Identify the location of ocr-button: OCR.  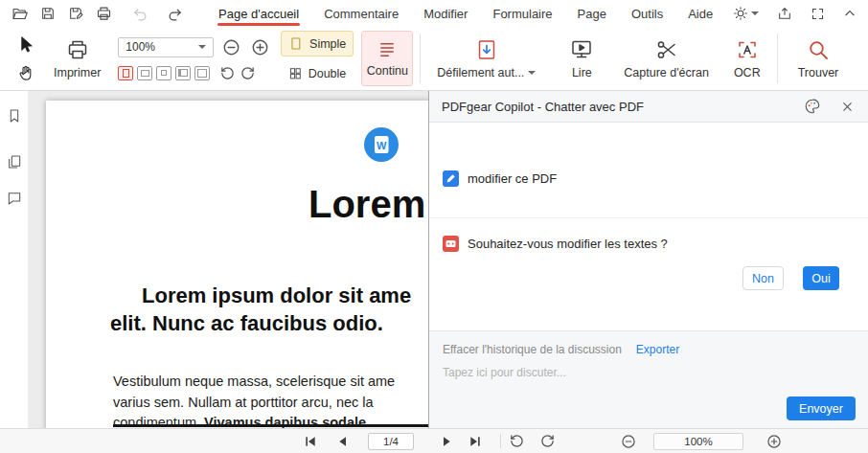
(747, 58).